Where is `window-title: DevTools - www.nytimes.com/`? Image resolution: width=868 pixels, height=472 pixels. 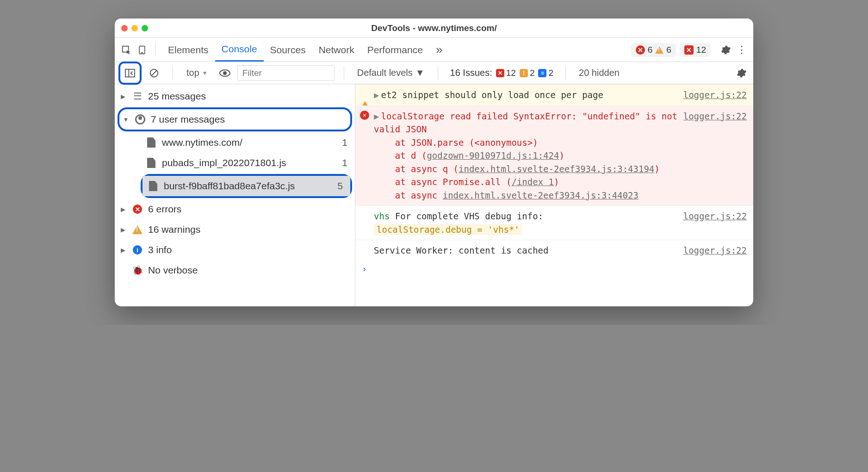 window-title: DevTools - www.nytimes.com/ is located at coordinates (434, 28).